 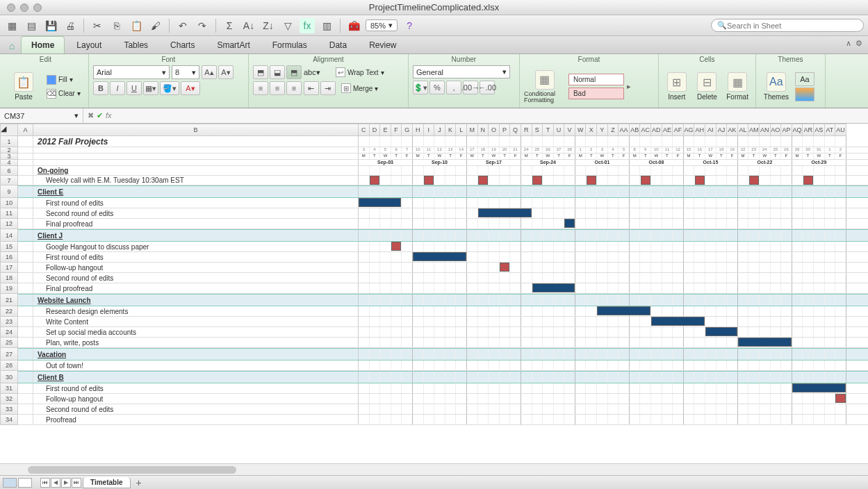 I want to click on collapse-ribbon-icon: ∧, so click(x=849, y=43).